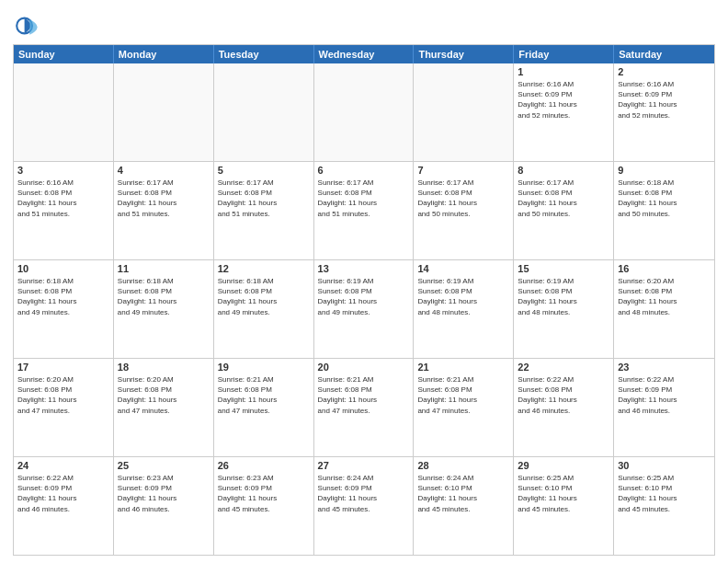  I want to click on day-cell-1: 1Sunrise: 6:16 AMSunset: 6:09 PMDaylight…, so click(564, 112).